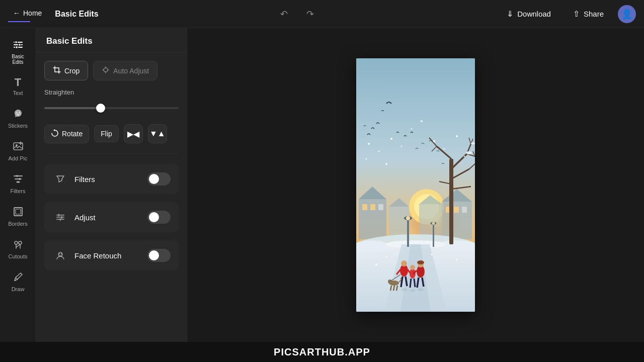  I want to click on transform-row: Rotate Flip ▶◀ ▼▲, so click(112, 134).